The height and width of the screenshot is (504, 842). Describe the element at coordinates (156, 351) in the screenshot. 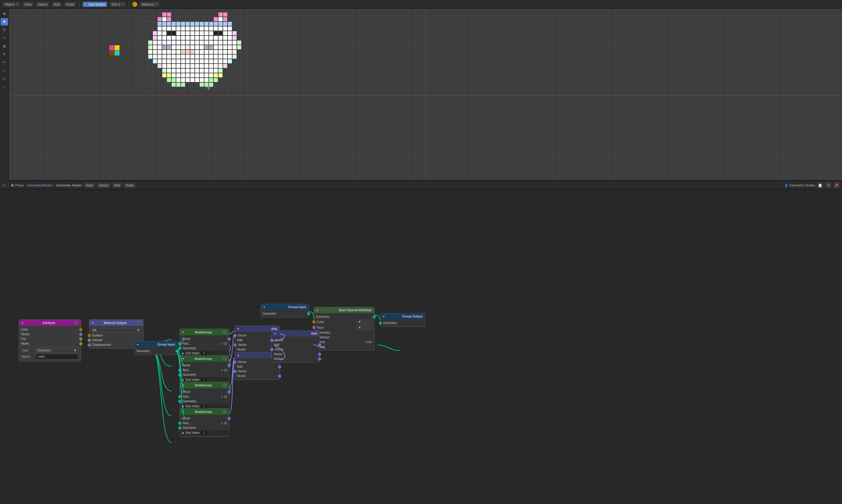

I see `gi-small-geo-row: Geometry` at that location.